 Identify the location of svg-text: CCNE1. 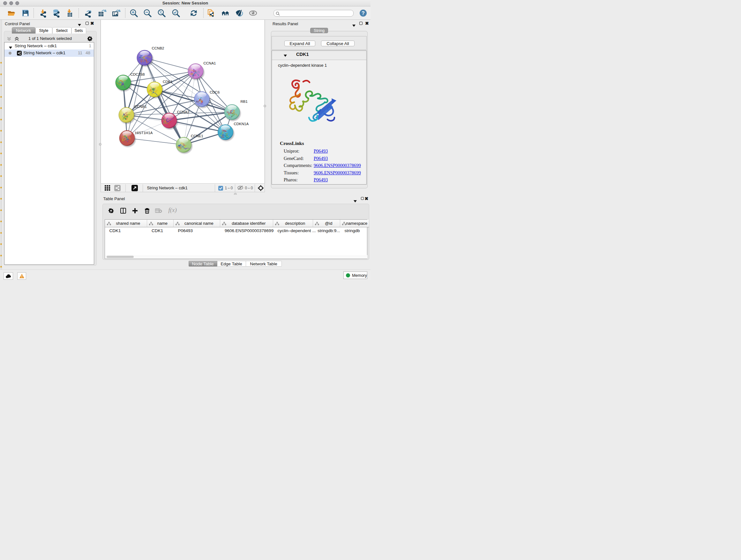
(197, 136).